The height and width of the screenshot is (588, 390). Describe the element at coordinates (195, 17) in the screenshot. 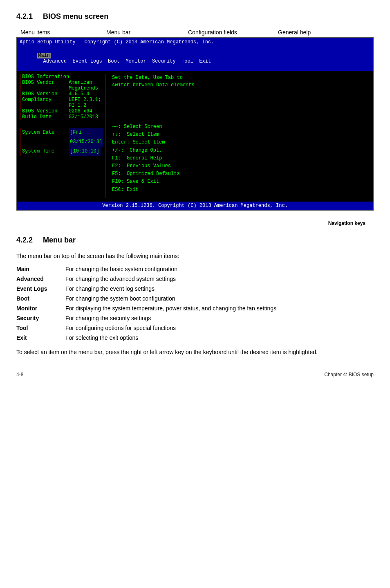

I see `section-421-title: 4.2.1 BIOS menu screen` at that location.